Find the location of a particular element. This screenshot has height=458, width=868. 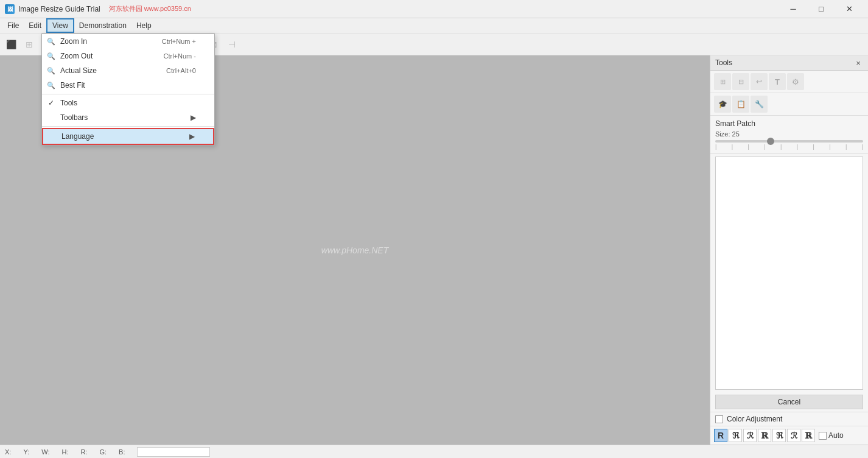

zoom-out-icon: 🔍 is located at coordinates (51, 56).